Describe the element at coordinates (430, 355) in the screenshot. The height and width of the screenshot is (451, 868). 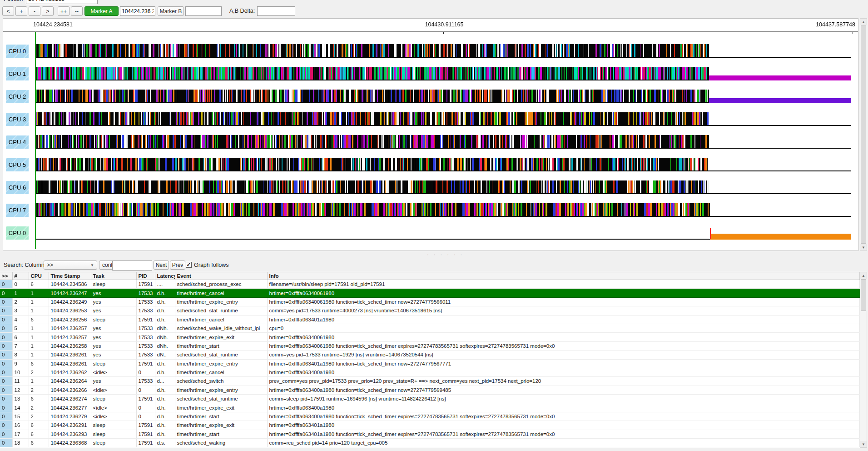
I see `table-row-8: 081104424.236261yes17533dN..sched/sched_…` at that location.